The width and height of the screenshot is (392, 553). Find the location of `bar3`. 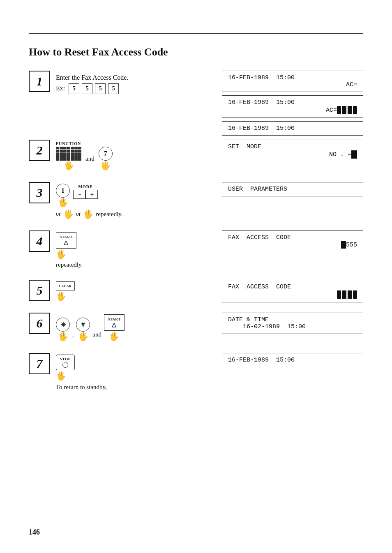

bar3 is located at coordinates (350, 110).